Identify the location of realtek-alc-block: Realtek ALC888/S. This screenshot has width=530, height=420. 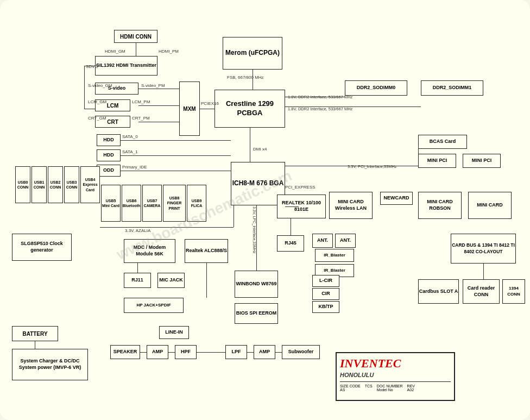
(206, 251).